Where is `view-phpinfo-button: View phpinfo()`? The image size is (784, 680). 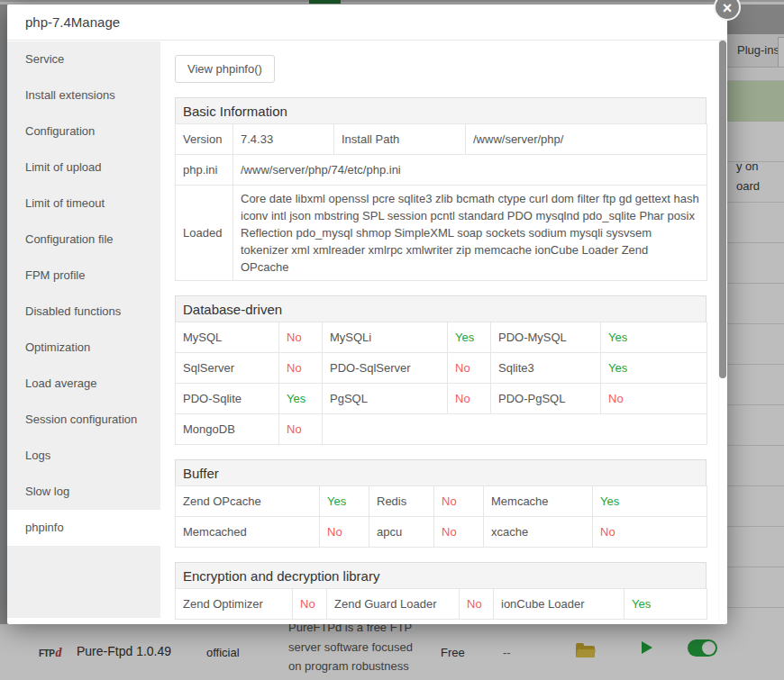 view-phpinfo-button: View phpinfo() is located at coordinates (225, 68).